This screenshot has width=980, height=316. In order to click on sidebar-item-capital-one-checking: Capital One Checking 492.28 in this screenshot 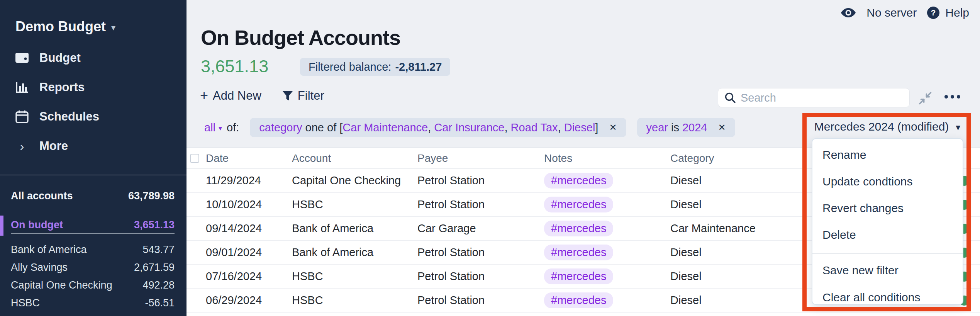, I will do `click(93, 285)`.